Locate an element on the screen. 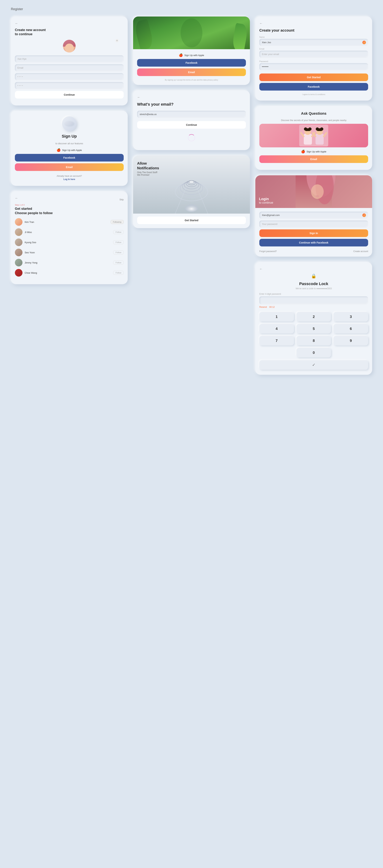  notif-bg: Allow Notifications Only The Good Stuff!… is located at coordinates (191, 185).